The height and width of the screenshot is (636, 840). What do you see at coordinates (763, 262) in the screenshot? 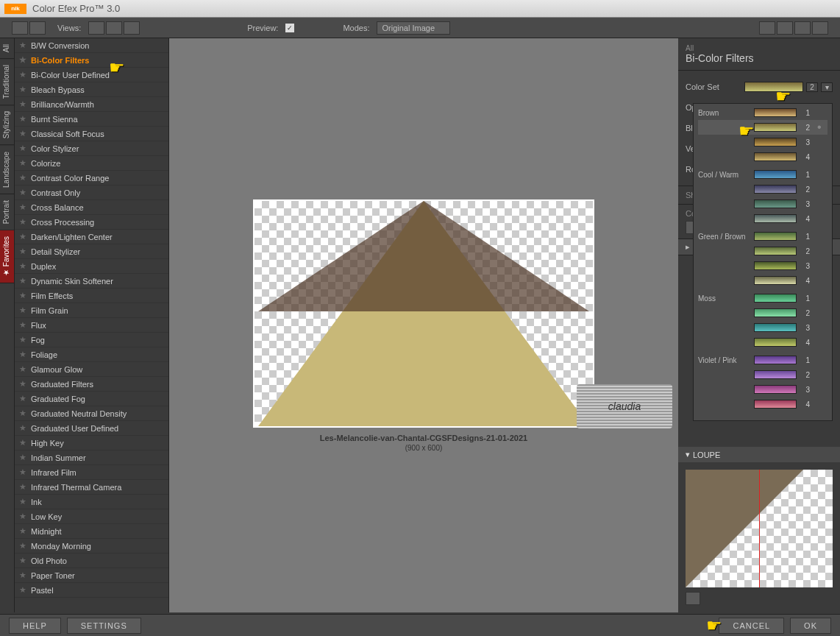
I see `color-set-dropdown: Brown12•34Cool / Warm1234Green / Brown12…` at bounding box center [763, 262].